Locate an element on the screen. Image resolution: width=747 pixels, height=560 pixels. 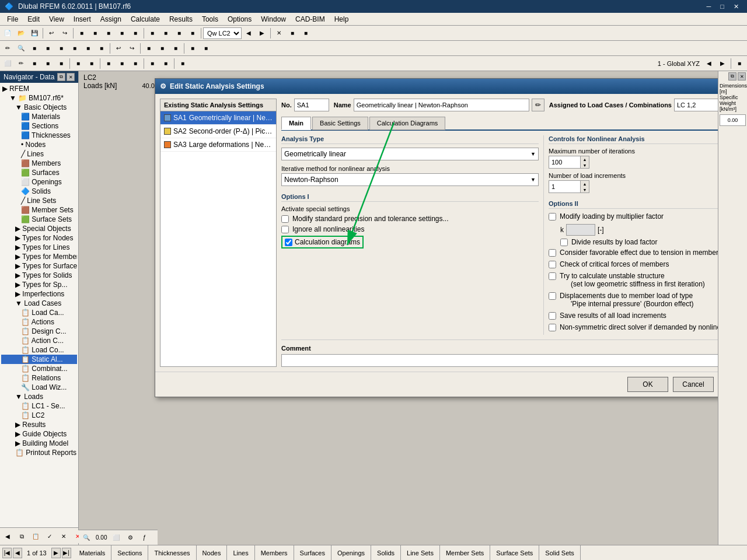
lc-combo: Qw LC2 is located at coordinates (222, 33).